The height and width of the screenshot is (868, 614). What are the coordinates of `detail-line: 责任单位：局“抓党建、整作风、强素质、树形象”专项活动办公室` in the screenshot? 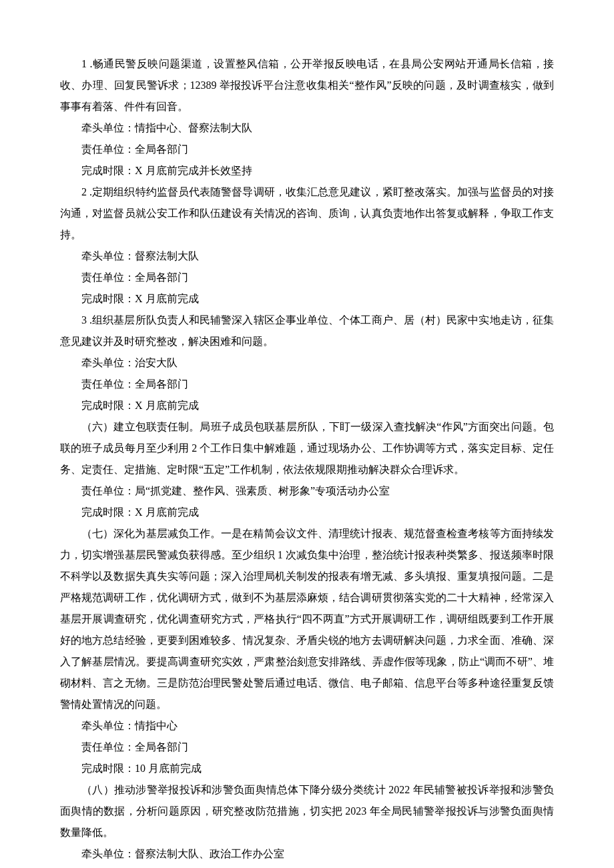 It's located at (307, 491).